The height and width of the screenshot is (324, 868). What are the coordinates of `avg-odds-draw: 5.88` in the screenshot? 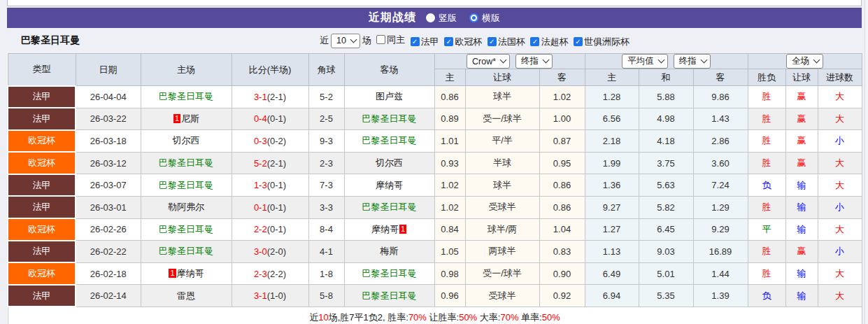 It's located at (666, 97).